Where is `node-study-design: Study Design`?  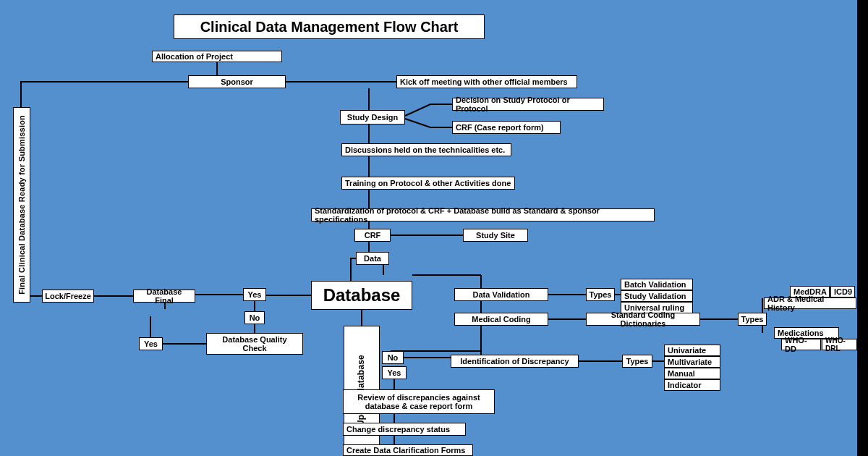 node-study-design: Study Design is located at coordinates (373, 117).